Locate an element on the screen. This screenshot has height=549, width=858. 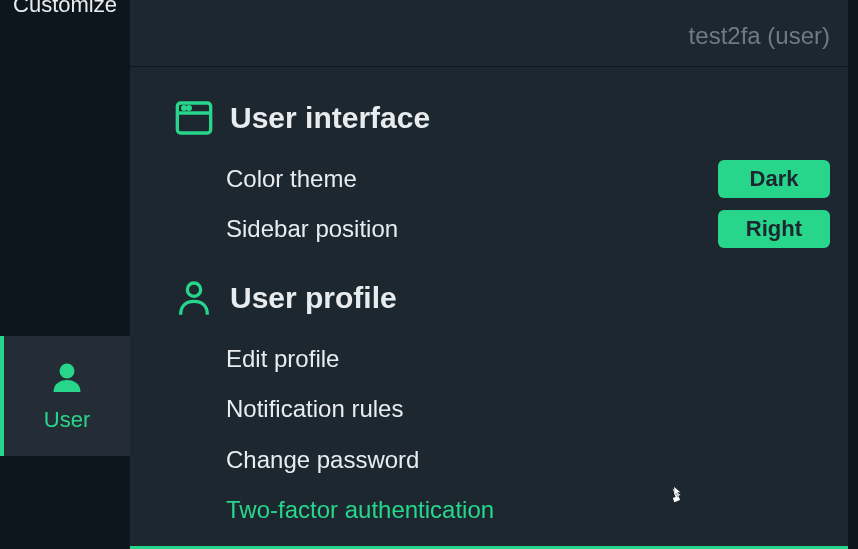
profile-icon is located at coordinates (194, 298).